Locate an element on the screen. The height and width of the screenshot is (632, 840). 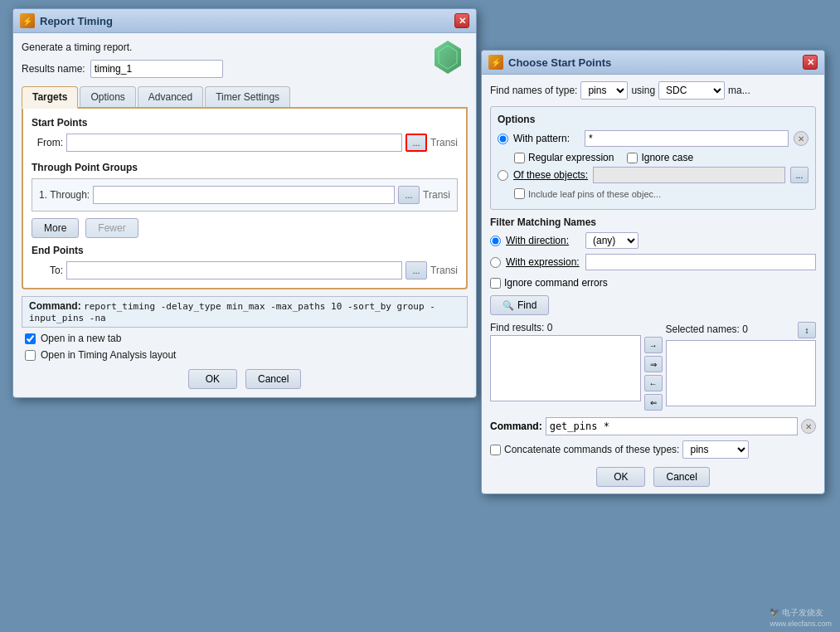
checkbox-new-tab-label: Open in a new tab is located at coordinates (81, 338).